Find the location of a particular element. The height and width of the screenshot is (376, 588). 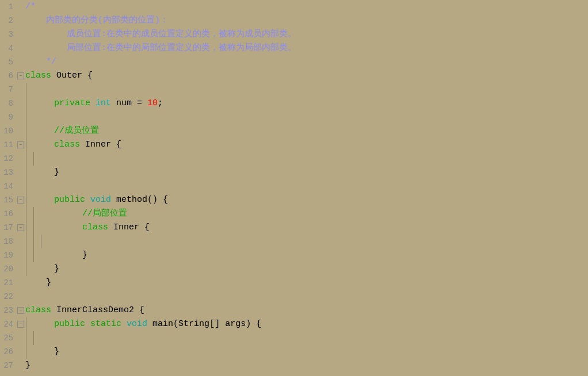

line-content: //局部位置 is located at coordinates (314, 214).